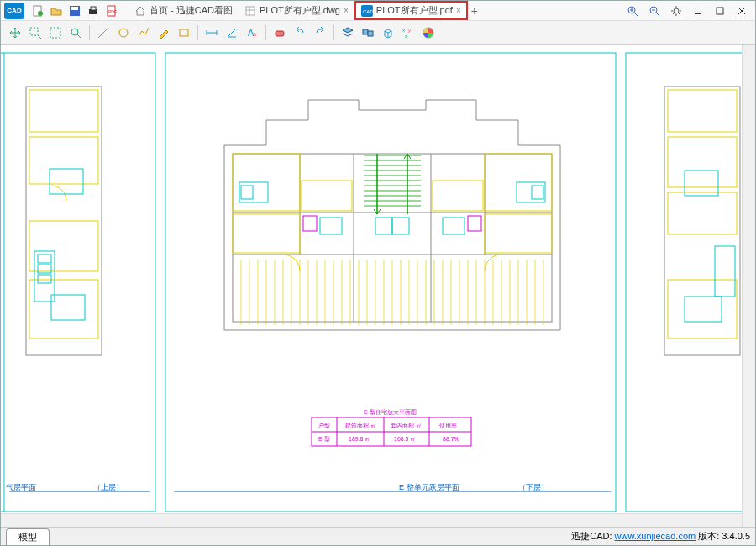 The image size is (756, 546). Describe the element at coordinates (687, 11) in the screenshot. I see `window-controls` at that location.